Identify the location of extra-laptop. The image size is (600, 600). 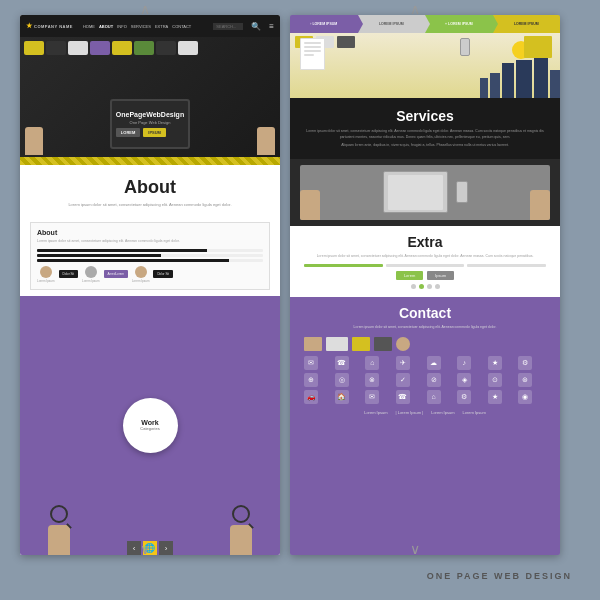
(416, 192).